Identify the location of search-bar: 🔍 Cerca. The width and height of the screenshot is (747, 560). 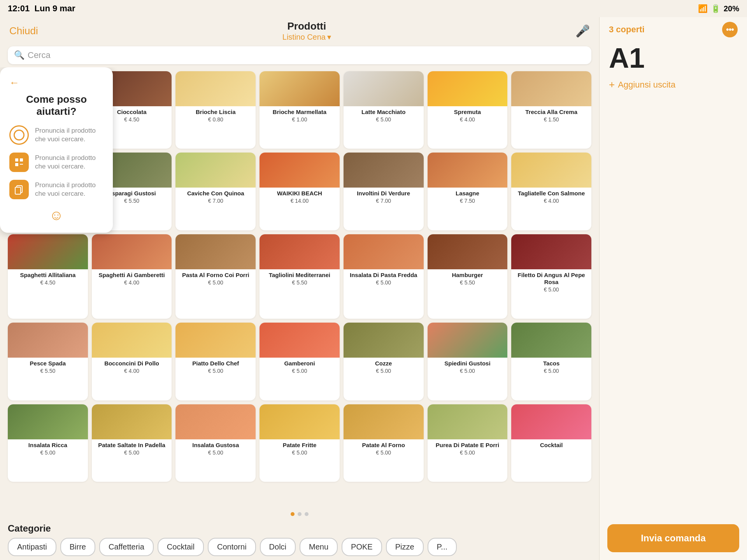
(300, 55).